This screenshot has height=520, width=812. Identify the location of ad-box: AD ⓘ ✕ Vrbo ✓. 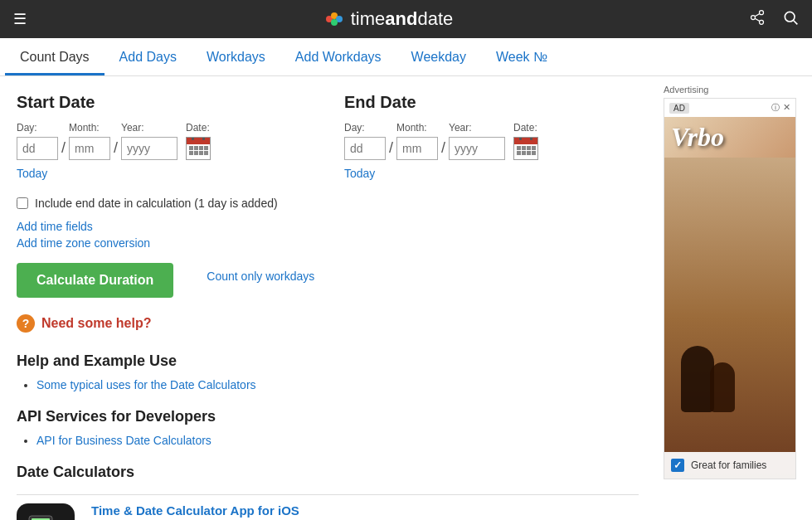
(730, 289).